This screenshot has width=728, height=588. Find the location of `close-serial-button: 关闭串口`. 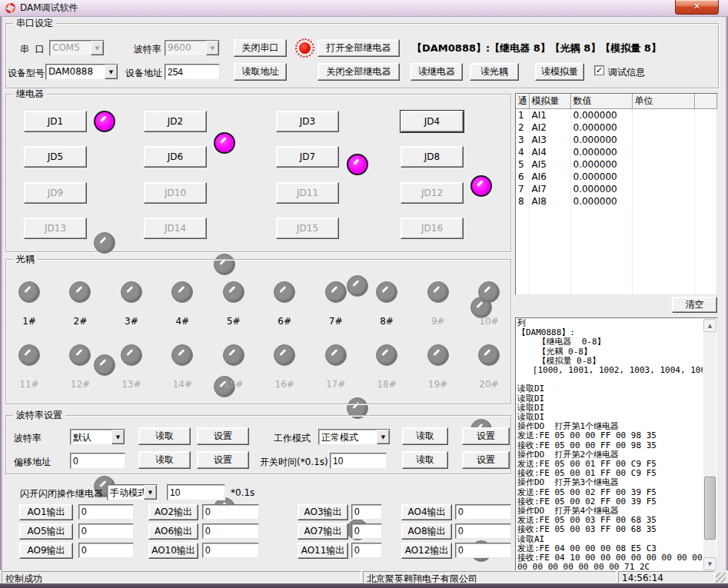

close-serial-button: 关闭串口 is located at coordinates (260, 48).